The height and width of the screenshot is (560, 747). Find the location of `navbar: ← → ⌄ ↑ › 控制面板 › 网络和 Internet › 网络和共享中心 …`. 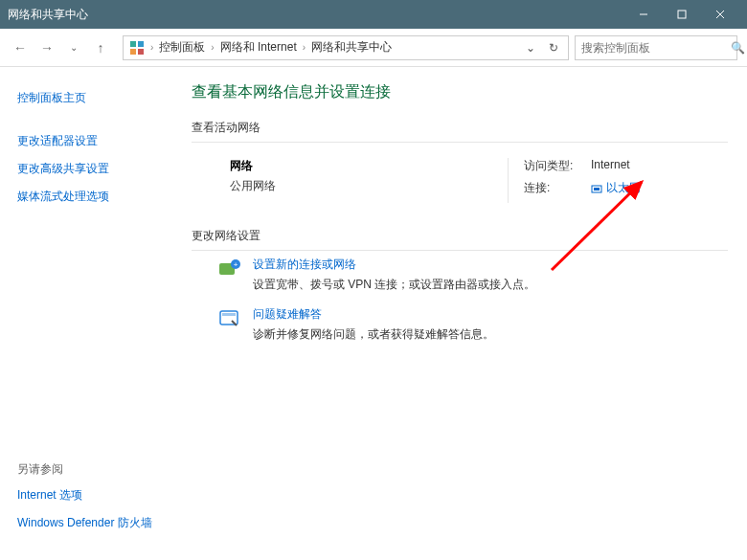

navbar: ← → ⌄ ↑ › 控制面板 › 网络和 Internet › 网络和共享中心 … is located at coordinates (374, 48).